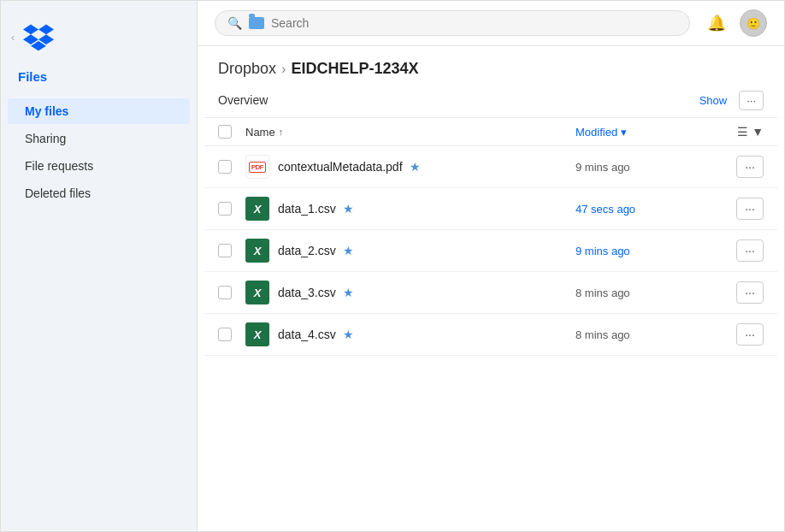 The width and height of the screenshot is (785, 532). Describe the element at coordinates (427, 209) in the screenshot. I see `file-name-1: data_1.csv ★` at that location.